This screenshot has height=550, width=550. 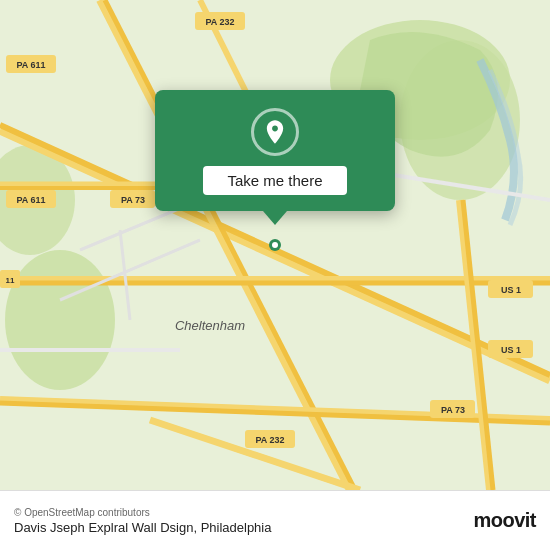 I want to click on attribution-text: © OpenStreetMap contributors, so click(x=142, y=512).